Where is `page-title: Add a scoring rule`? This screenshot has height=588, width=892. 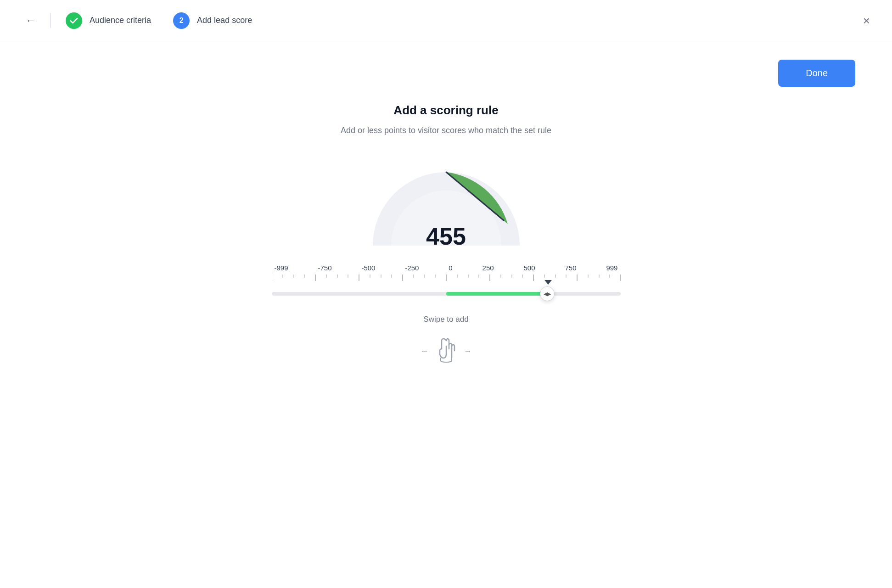
page-title: Add a scoring rule is located at coordinates (446, 110).